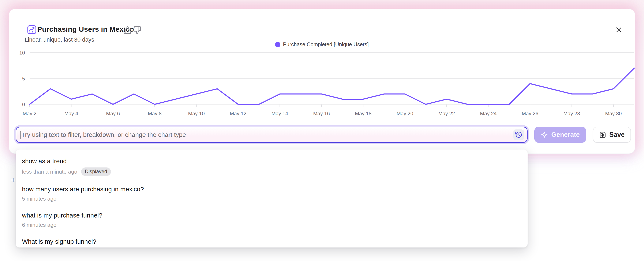  What do you see at coordinates (619, 30) in the screenshot?
I see `close-button` at bounding box center [619, 30].